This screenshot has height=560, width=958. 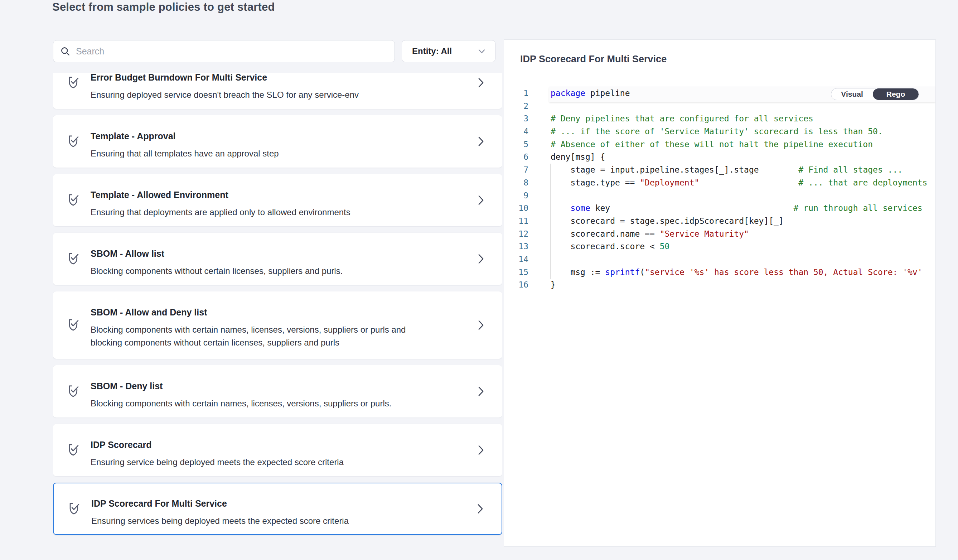 What do you see at coordinates (278, 392) in the screenshot?
I see `policy-card: SBOM - Deny listBlocking components with…` at bounding box center [278, 392].